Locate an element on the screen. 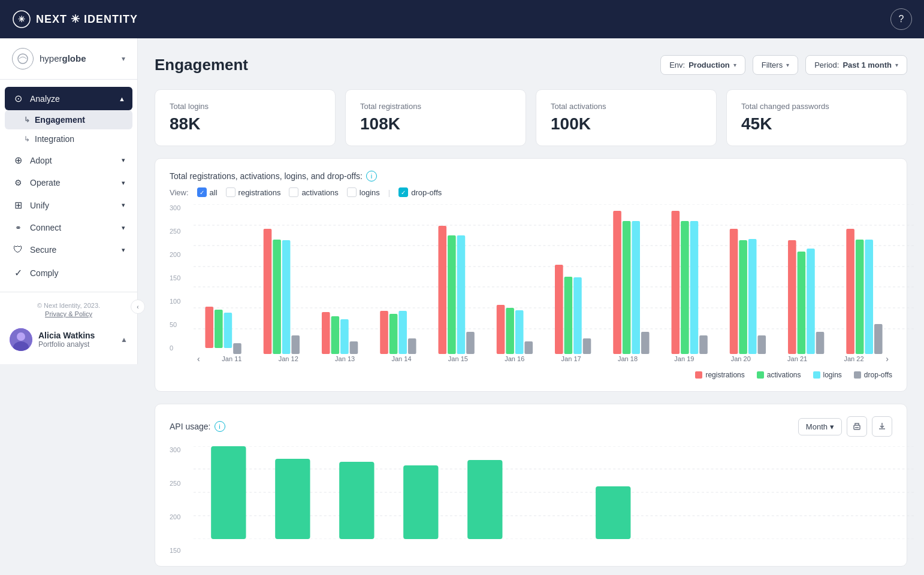 The height and width of the screenshot is (575, 924). stat-card-activations: Total activations 100K is located at coordinates (626, 117).